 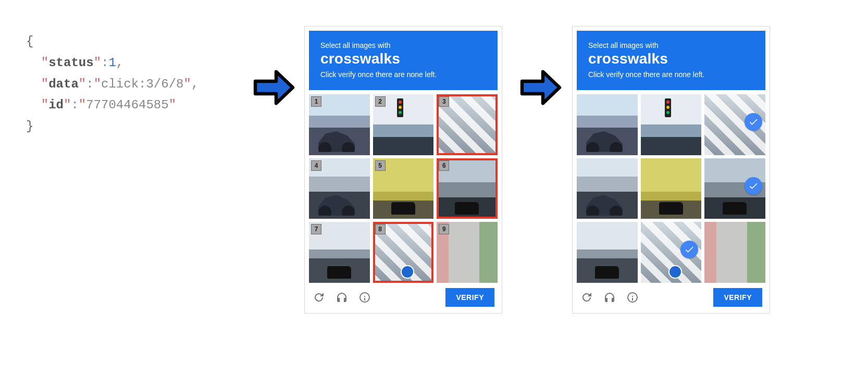 I want to click on json-key-1: data, so click(x=64, y=84).